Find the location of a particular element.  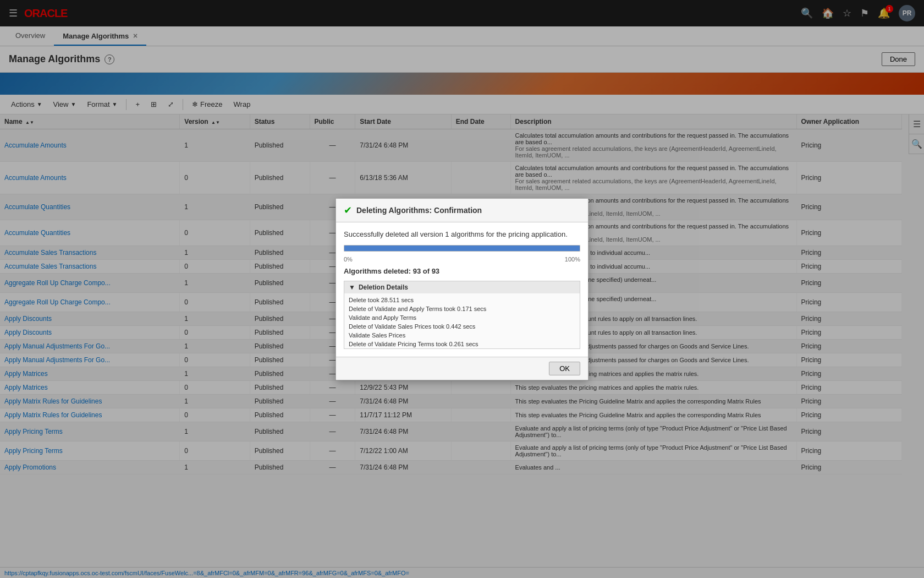

dialog-title: Deleting Algorithms: Confirmation is located at coordinates (419, 210).